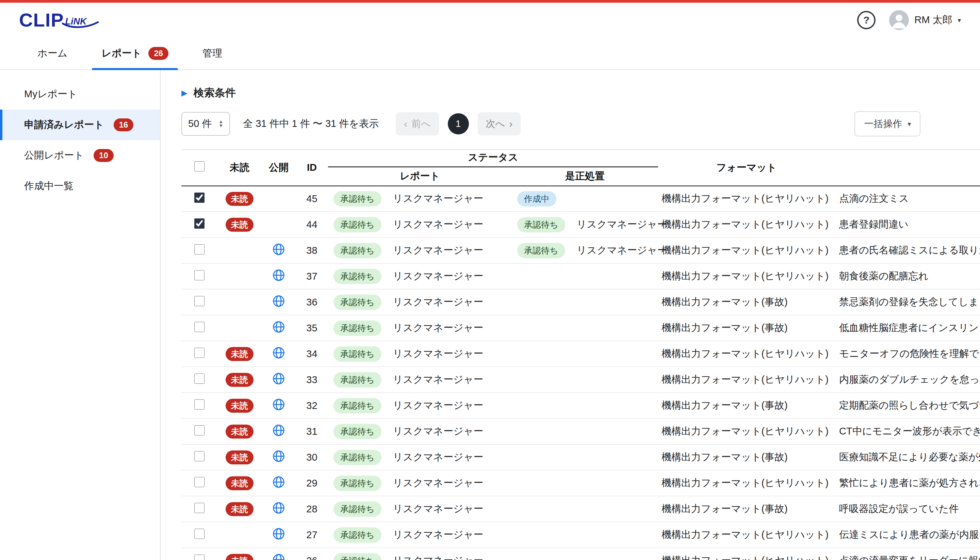 The width and height of the screenshot is (980, 560). What do you see at coordinates (51, 94) in the screenshot?
I see `sidebar-item-label: Myレポート` at bounding box center [51, 94].